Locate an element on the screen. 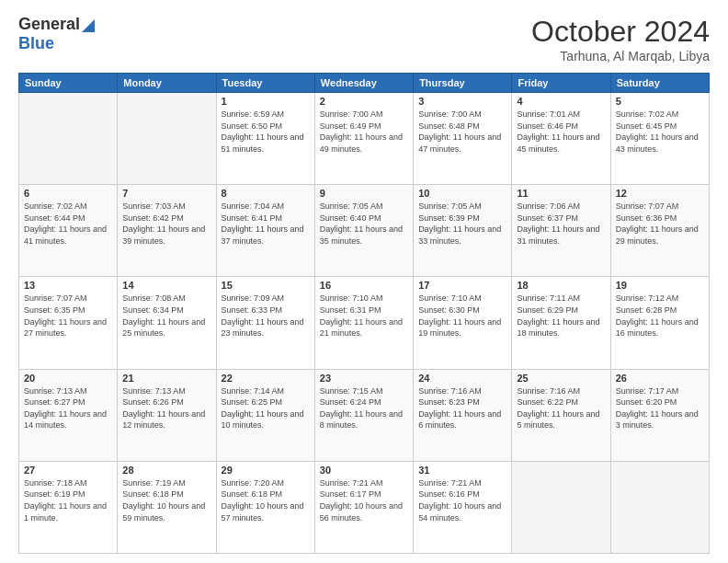 Image resolution: width=728 pixels, height=563 pixels. day-info: Sunrise: 7:13 AMSunset: 6:26 PMDaylight:… is located at coordinates (164, 408).